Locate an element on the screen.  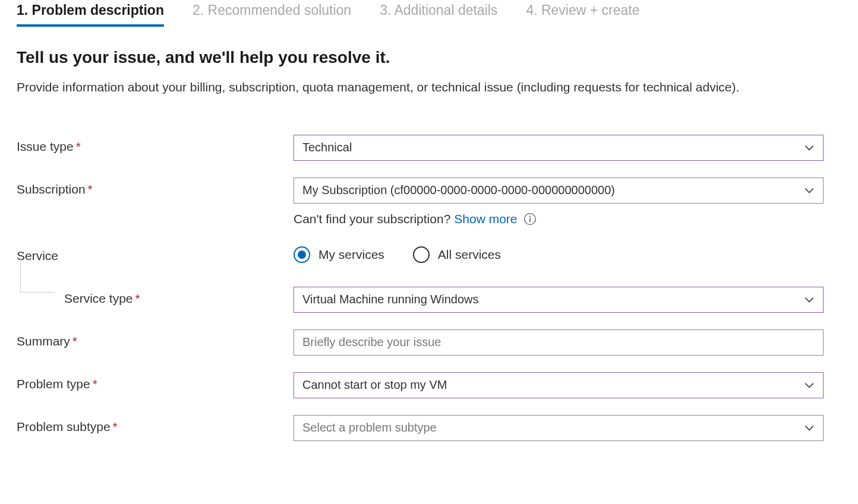
subscription-label: Subscription* is located at coordinates (155, 187).